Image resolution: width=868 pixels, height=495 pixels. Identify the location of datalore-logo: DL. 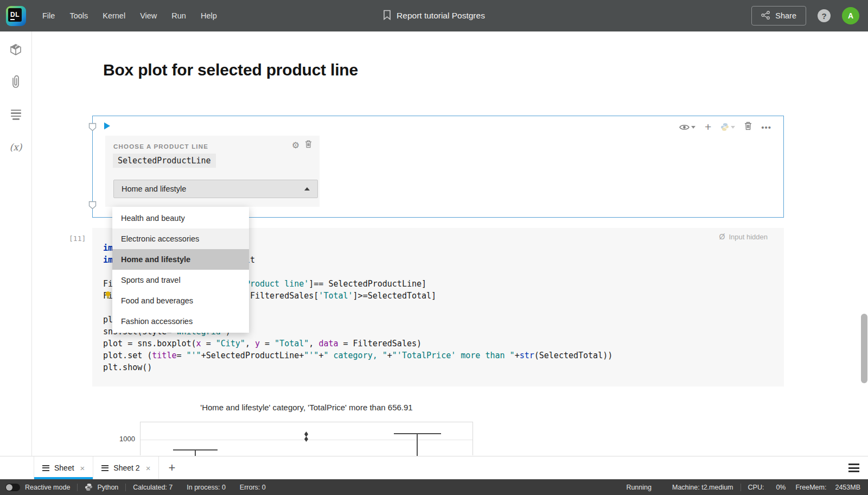
(16, 16).